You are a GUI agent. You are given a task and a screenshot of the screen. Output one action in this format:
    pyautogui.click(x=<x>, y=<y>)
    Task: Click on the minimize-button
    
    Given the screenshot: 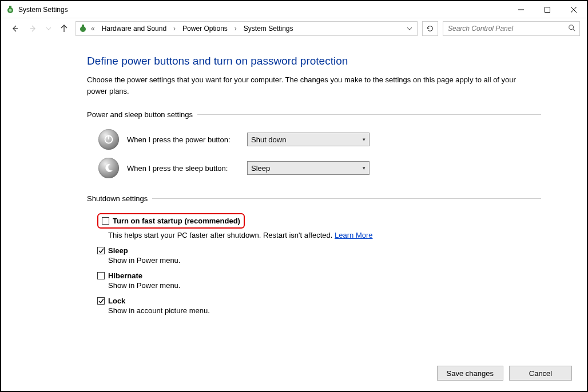 What is the action you would take?
    pyautogui.click(x=521, y=10)
    